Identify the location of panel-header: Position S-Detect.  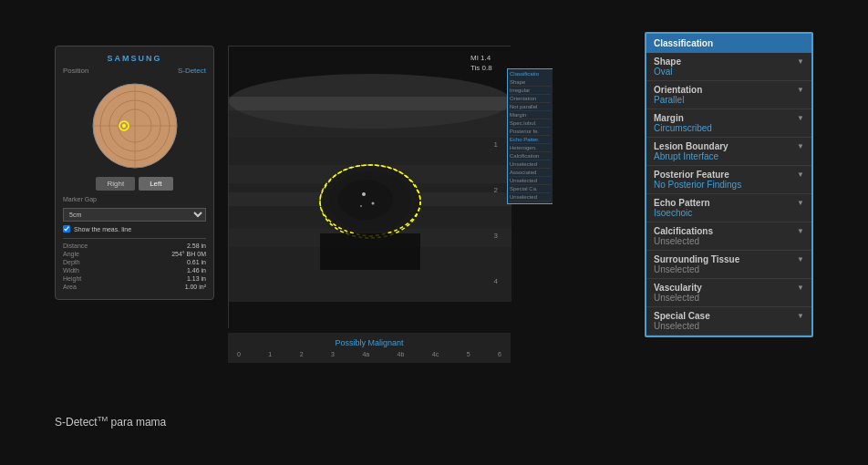
(135, 71).